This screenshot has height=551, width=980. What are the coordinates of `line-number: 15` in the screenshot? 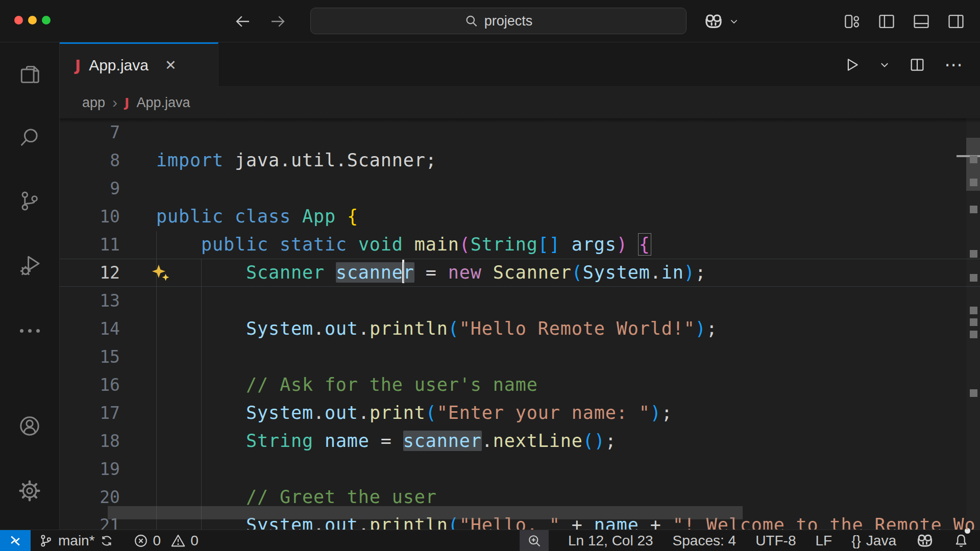 It's located at (90, 357).